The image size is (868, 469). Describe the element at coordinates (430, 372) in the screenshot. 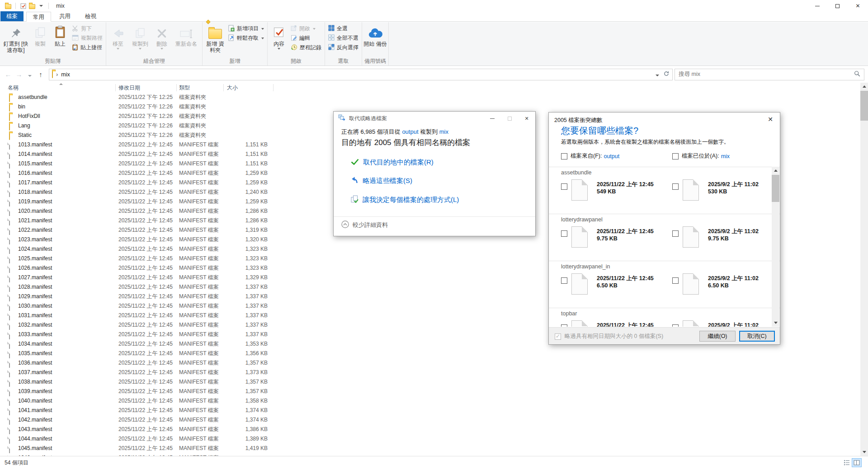

I see `file-row: 1037.manifest 2025/11/22 上午 12:45 MANIFE…` at that location.